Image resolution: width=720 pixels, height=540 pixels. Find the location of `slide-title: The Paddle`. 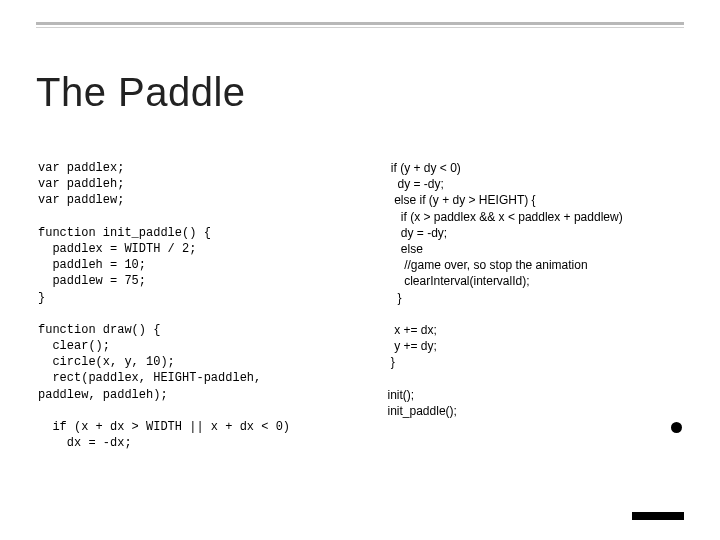

slide-title: The Paddle is located at coordinates (141, 92).